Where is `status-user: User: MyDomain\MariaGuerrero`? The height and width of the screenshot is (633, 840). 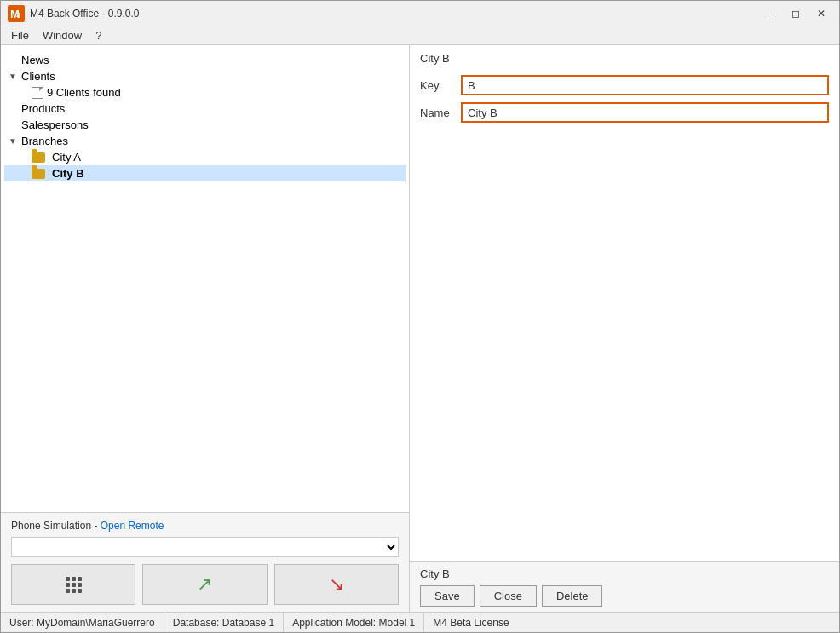 status-user: User: MyDomain\MariaGuerrero is located at coordinates (83, 622).